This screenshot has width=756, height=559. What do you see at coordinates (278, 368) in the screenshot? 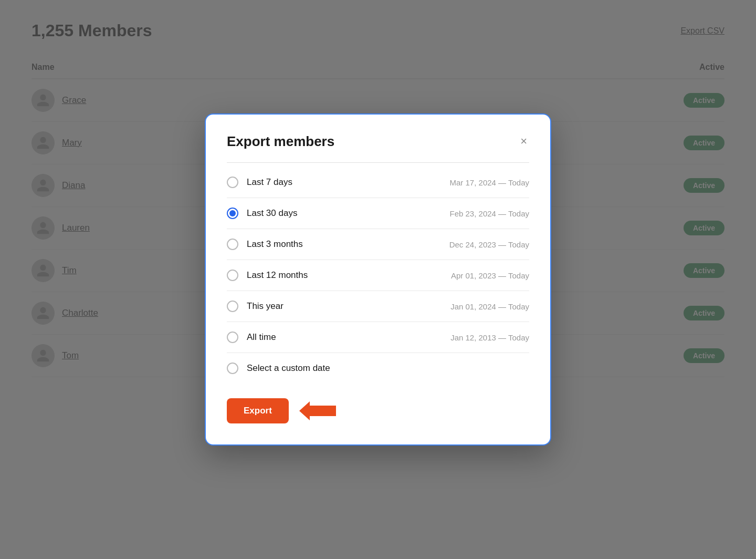
I see `radio-left: Select a custom date` at bounding box center [278, 368].